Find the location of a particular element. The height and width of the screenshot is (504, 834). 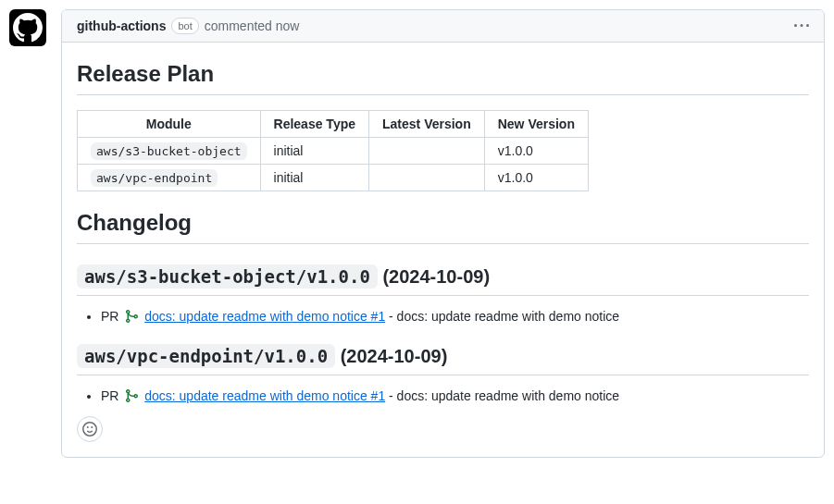

changelog-entry-heading: aws/vpc-endpoint/v1.0.0 (2024-10-09) is located at coordinates (442, 361).